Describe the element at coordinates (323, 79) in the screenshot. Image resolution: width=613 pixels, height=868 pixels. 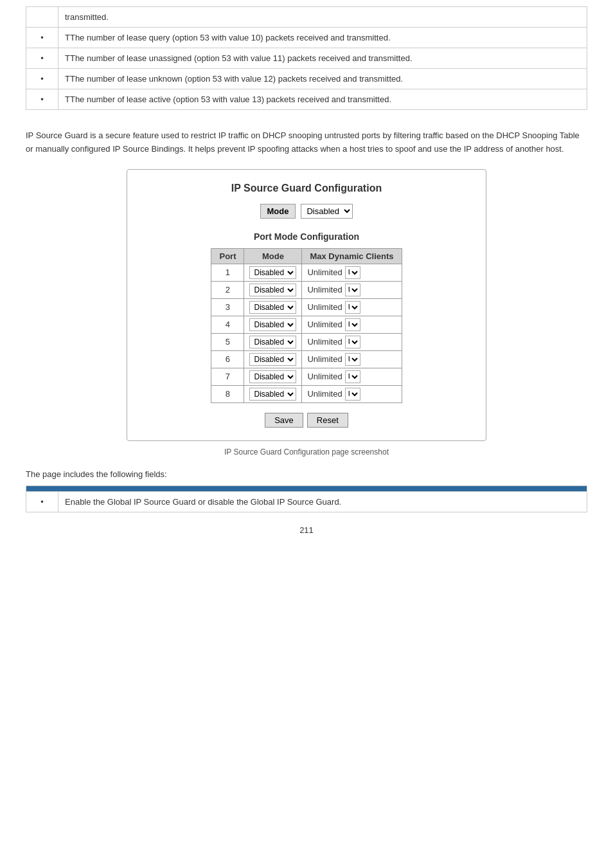
I see `text-cell: TThe number of lease unknown (option 53 …` at that location.